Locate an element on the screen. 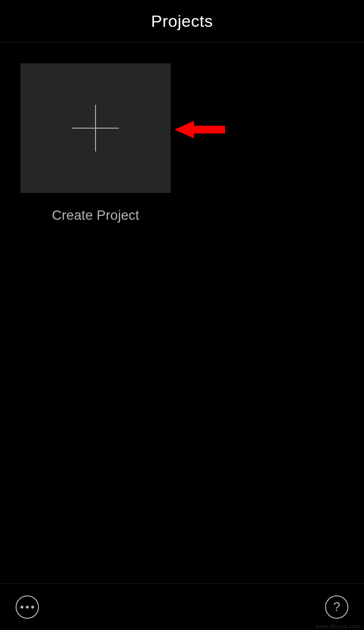 This screenshot has height=630, width=364. ellipsis-icon is located at coordinates (27, 607).